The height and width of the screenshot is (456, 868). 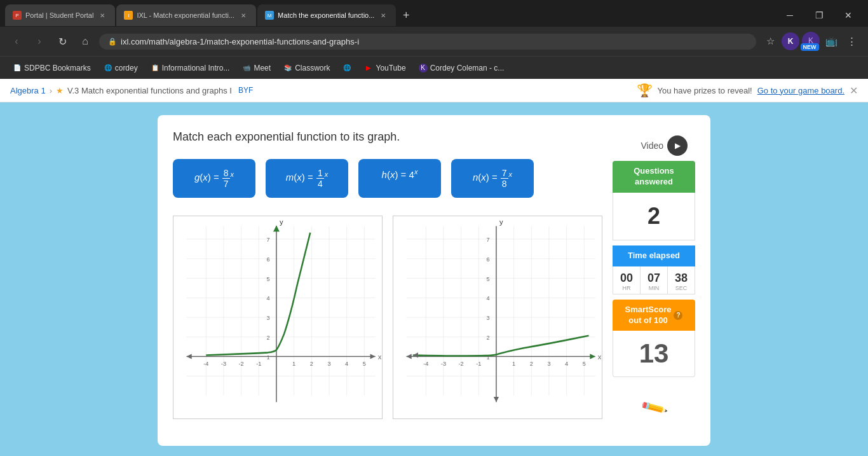 What do you see at coordinates (654, 275) in the screenshot?
I see `right-panel: Video ▶ Questions answered 2 Time elapse…` at bounding box center [654, 275].